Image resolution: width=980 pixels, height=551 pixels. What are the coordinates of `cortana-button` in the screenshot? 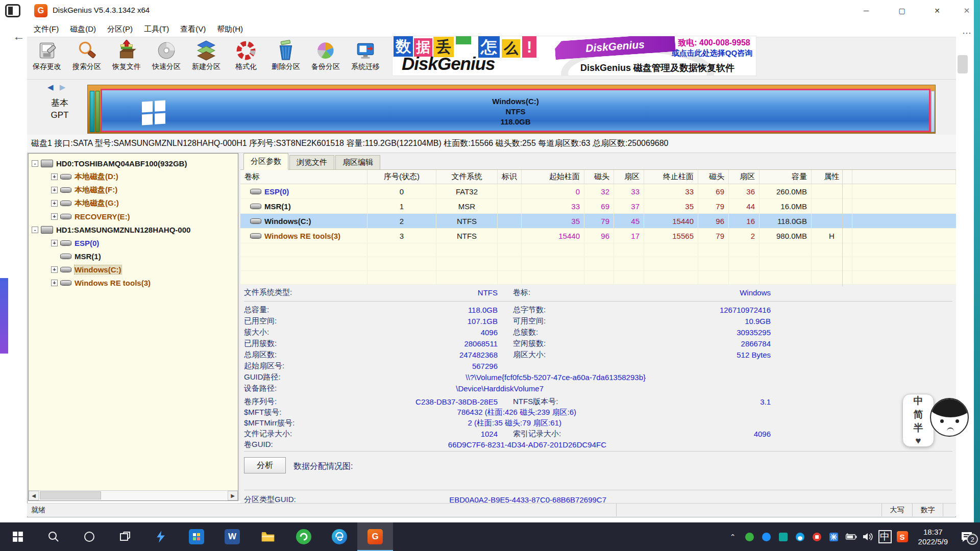 It's located at (89, 537).